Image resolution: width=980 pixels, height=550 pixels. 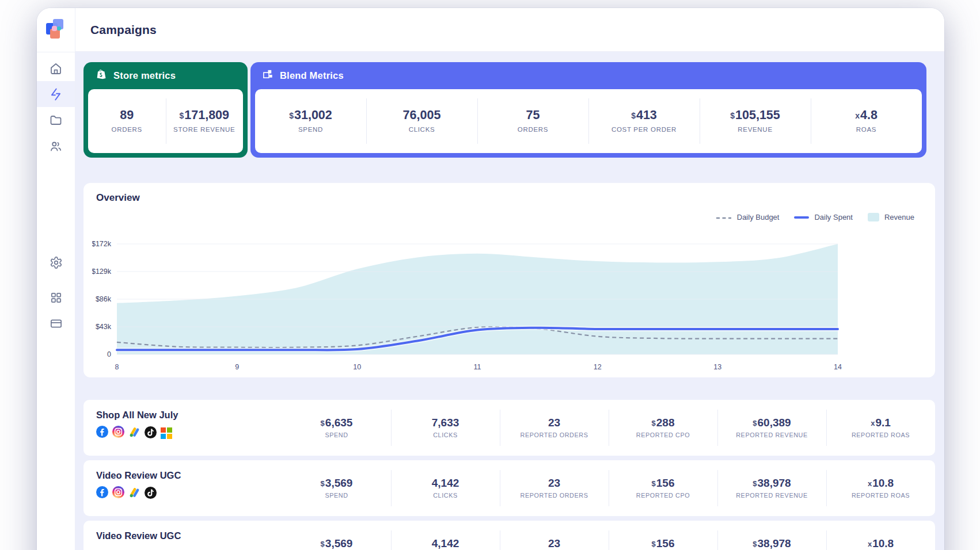 What do you see at coordinates (478, 367) in the screenshot?
I see `x-axis-tick: 11` at bounding box center [478, 367].